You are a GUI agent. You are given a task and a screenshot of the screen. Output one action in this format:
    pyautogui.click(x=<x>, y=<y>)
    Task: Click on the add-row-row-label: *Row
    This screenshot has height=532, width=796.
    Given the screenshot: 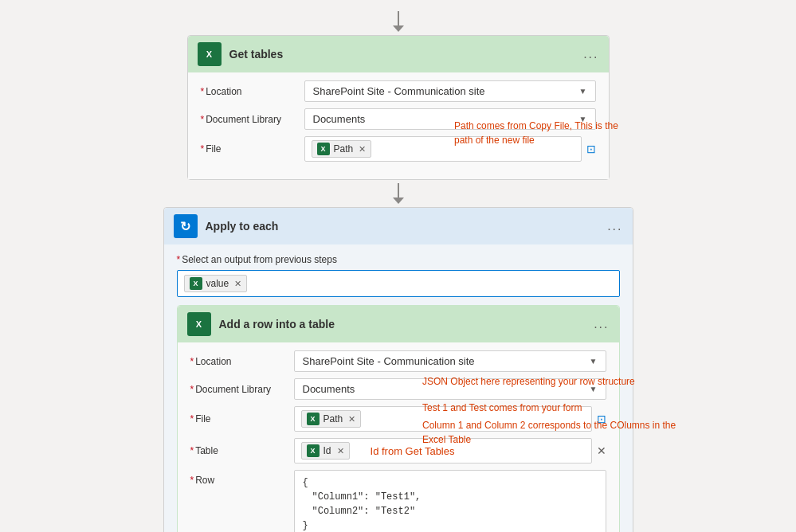 What is the action you would take?
    pyautogui.click(x=242, y=478)
    